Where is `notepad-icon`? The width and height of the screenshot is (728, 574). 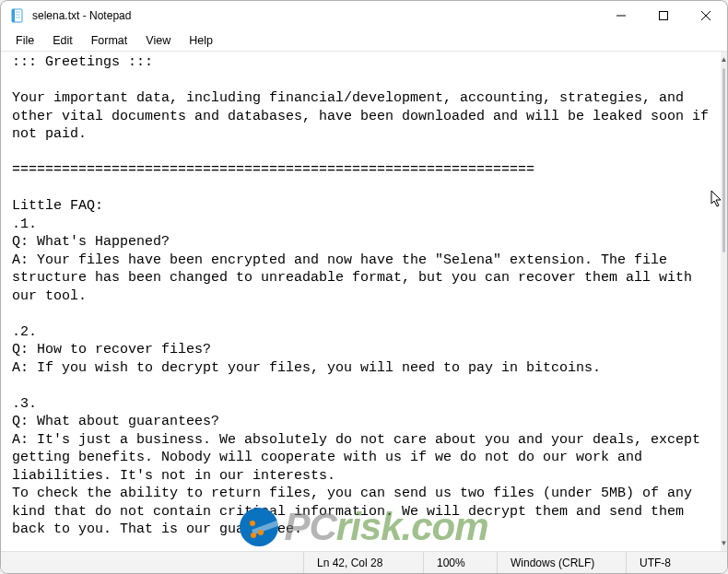 notepad-icon is located at coordinates (18, 16).